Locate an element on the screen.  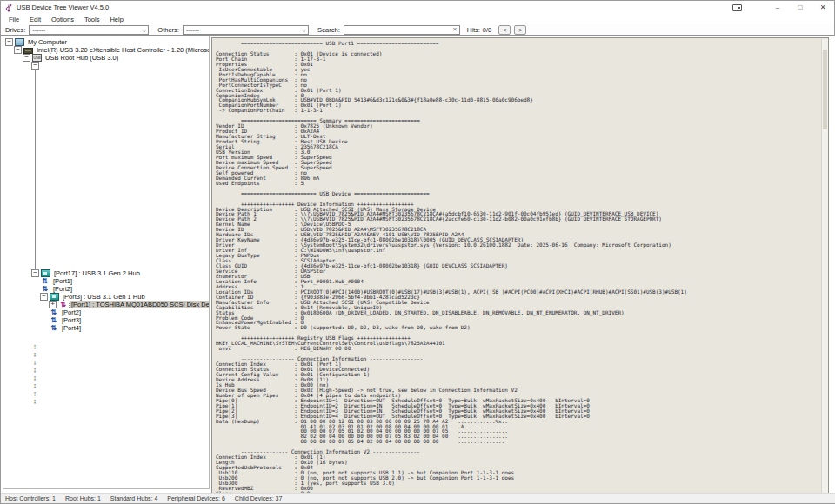
scrollbar-thumb is located at coordinates (825, 90).